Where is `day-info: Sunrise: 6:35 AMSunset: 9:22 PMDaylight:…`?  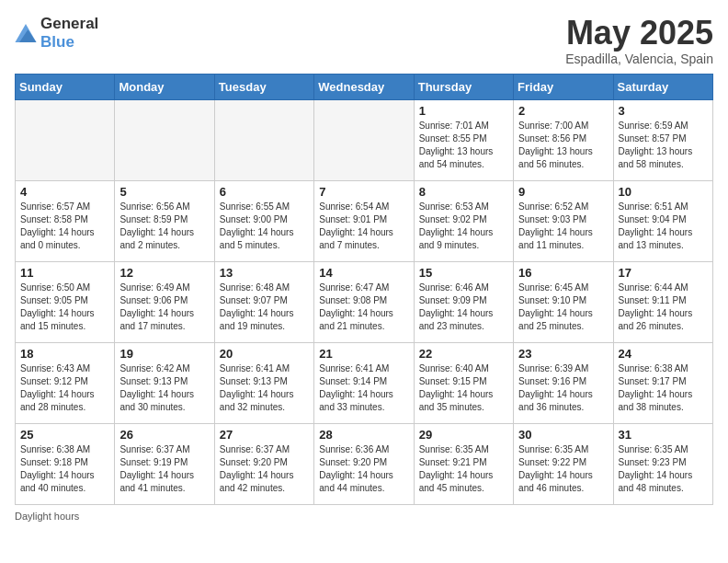 day-info: Sunrise: 6:35 AMSunset: 9:22 PMDaylight:… is located at coordinates (563, 469).